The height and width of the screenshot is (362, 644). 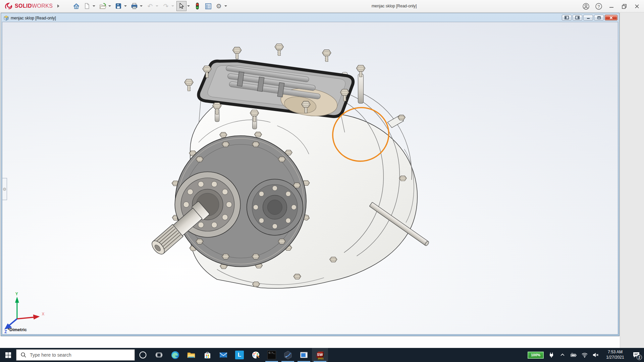 What do you see at coordinates (58, 6) in the screenshot?
I see `flyout-arrow-icon` at bounding box center [58, 6].